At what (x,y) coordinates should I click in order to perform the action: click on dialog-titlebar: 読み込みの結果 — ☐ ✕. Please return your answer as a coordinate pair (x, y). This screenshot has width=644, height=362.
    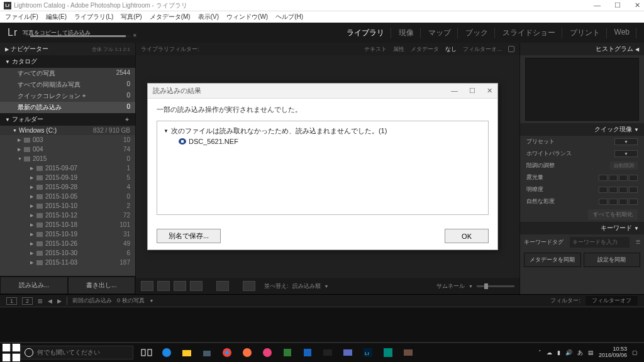
    Looking at the image, I should click on (323, 91).